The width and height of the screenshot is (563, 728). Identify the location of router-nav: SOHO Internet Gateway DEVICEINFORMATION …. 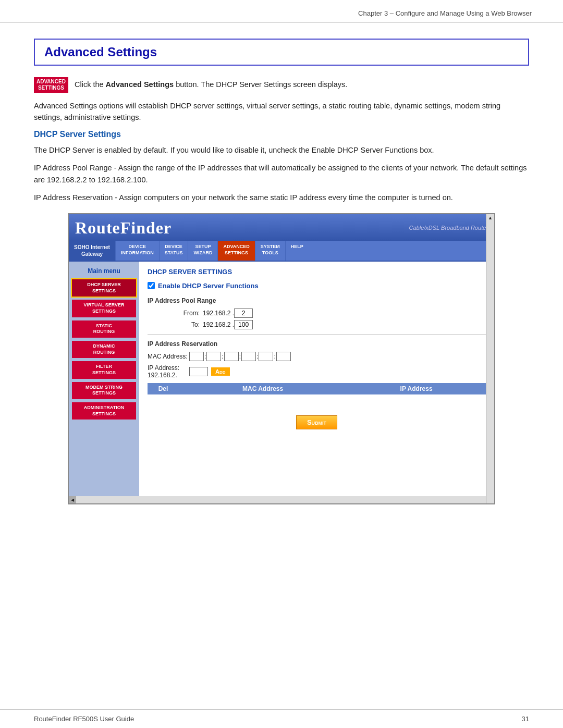
(282, 251).